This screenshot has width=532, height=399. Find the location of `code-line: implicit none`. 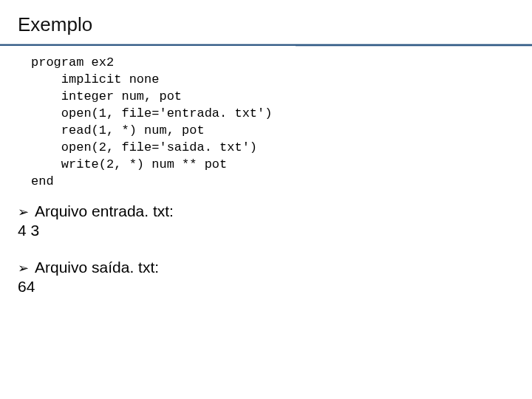

code-line: implicit none is located at coordinates (111, 80).